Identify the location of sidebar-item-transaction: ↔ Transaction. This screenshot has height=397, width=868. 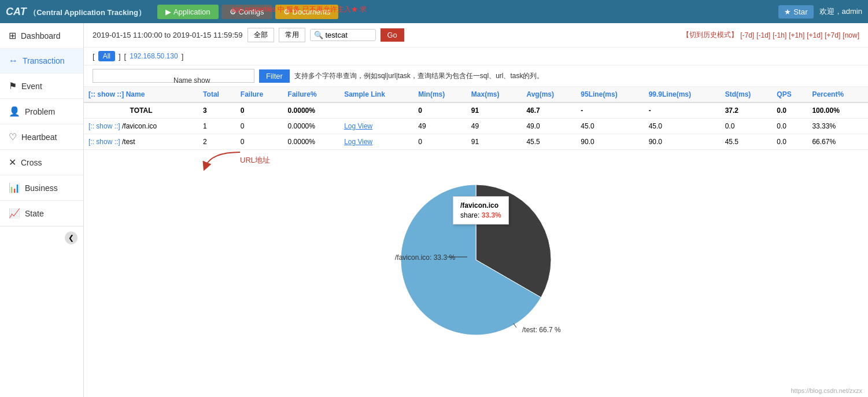
(42, 61).